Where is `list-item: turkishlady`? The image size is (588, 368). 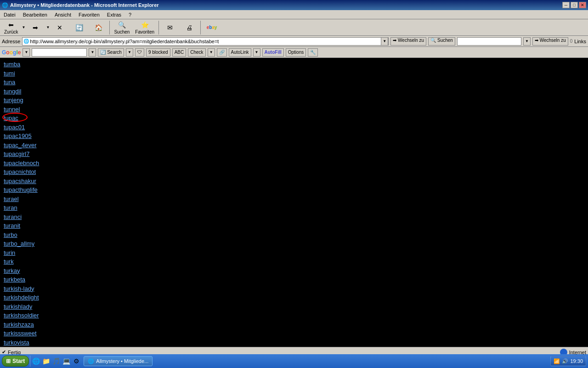 list-item: turkishlady is located at coordinates (294, 307).